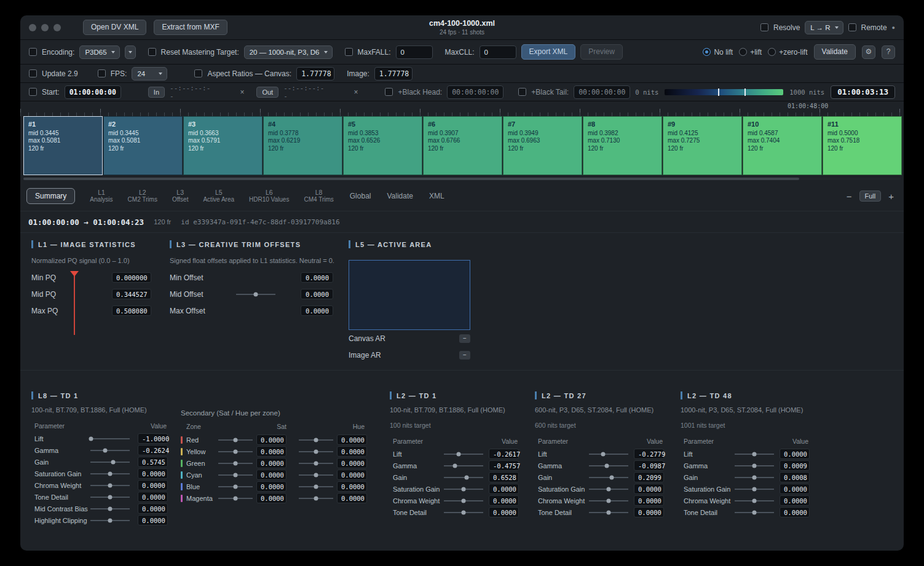 The width and height of the screenshot is (924, 566). Describe the element at coordinates (504, 466) in the screenshot. I see `trim-value: -0.4757` at that location.